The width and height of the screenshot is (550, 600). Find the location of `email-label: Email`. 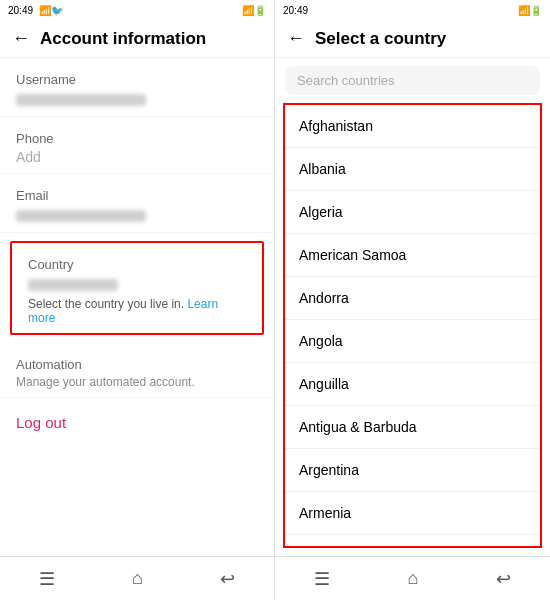

email-label: Email is located at coordinates (137, 196).